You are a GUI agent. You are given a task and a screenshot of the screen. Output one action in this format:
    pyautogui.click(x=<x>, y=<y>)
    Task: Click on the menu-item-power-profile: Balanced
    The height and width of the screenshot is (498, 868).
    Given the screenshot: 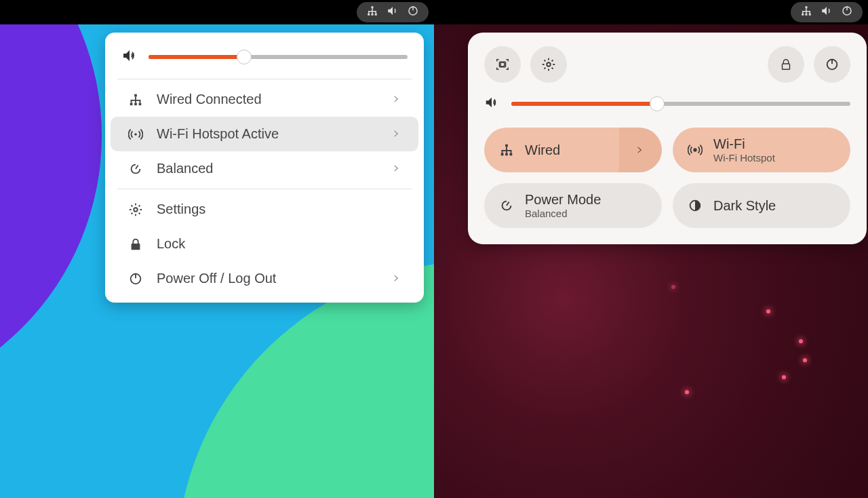 What is the action you would take?
    pyautogui.click(x=264, y=168)
    